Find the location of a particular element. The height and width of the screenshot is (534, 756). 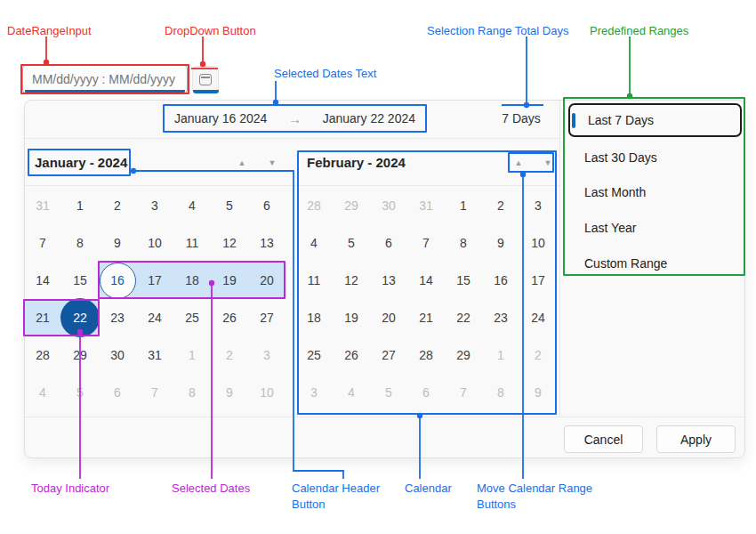

callout-total-days is located at coordinates (523, 72).